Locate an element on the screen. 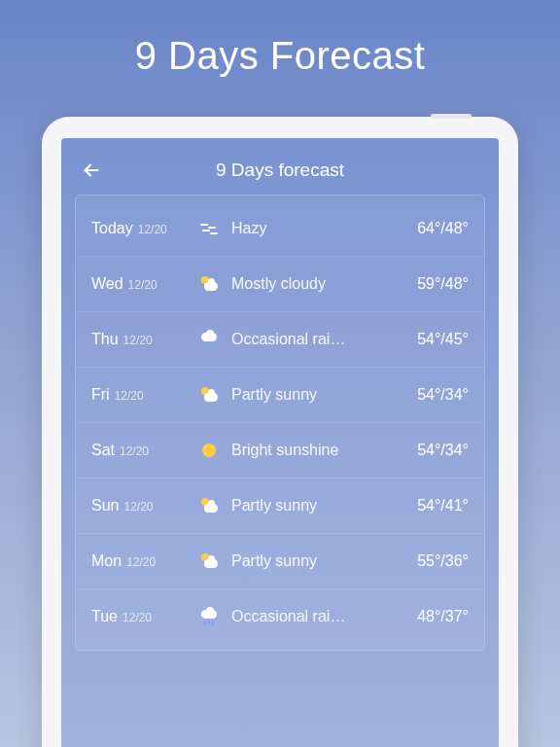 The image size is (560, 747). day-label: Tue is located at coordinates (105, 617).